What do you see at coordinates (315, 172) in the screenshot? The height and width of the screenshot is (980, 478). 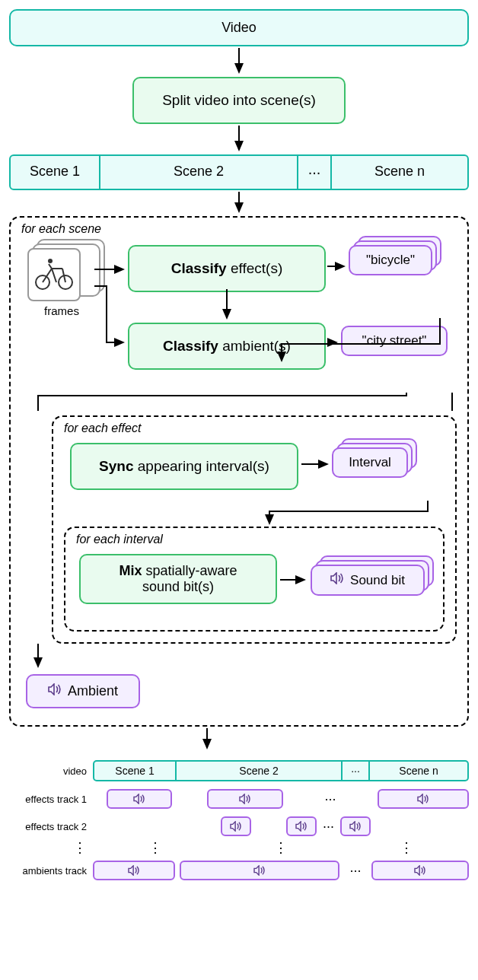 I see `scene-dots: ···` at bounding box center [315, 172].